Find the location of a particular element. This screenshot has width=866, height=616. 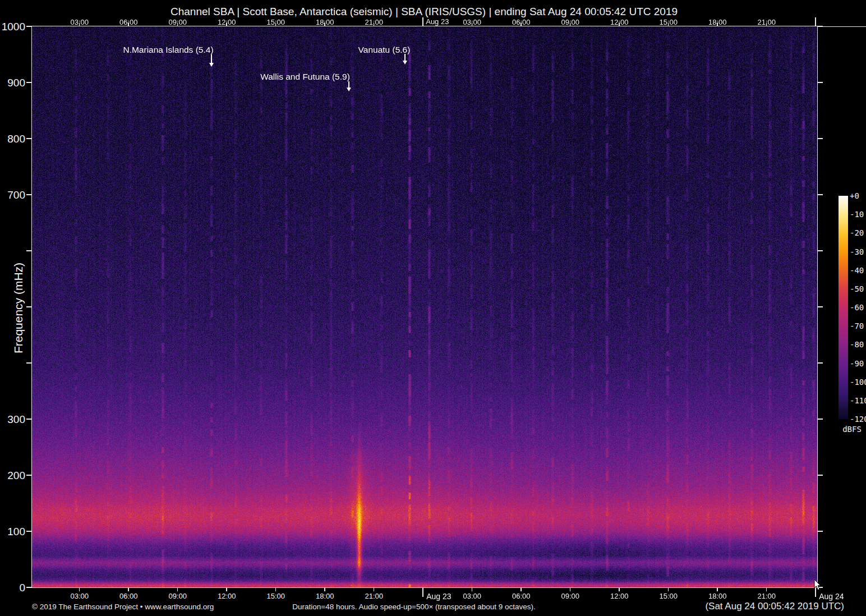

x-tick-label-bottom: Aug 24 is located at coordinates (831, 596).